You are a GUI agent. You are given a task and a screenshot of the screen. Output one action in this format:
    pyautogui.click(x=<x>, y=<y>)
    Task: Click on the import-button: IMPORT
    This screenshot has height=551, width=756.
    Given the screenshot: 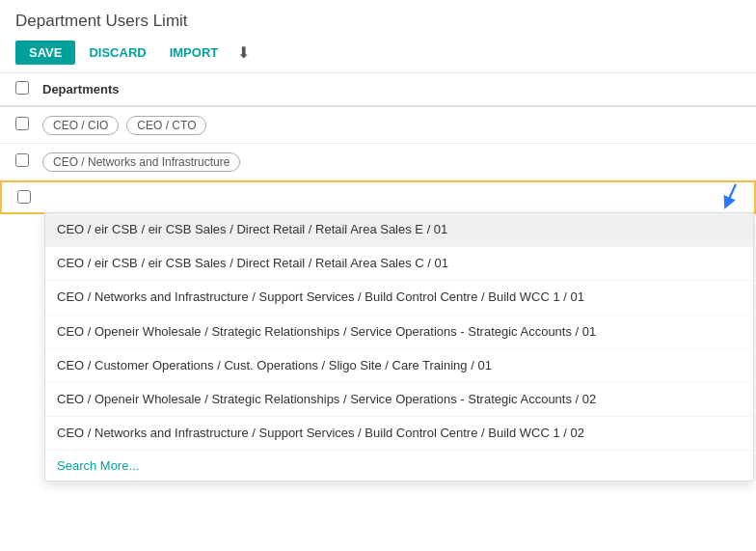 What is the action you would take?
    pyautogui.click(x=195, y=52)
    